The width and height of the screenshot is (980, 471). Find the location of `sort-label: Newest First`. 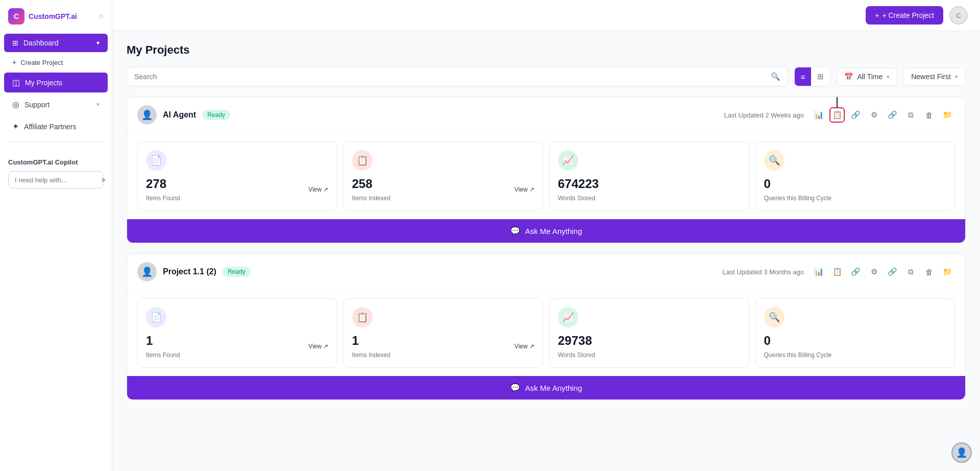

sort-label: Newest First is located at coordinates (931, 77).